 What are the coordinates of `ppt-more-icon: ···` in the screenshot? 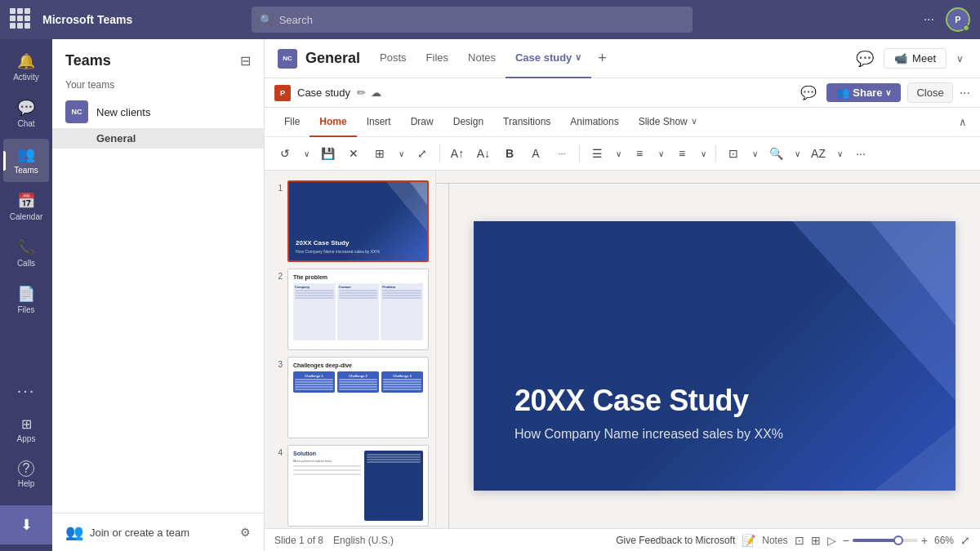 It's located at (965, 93).